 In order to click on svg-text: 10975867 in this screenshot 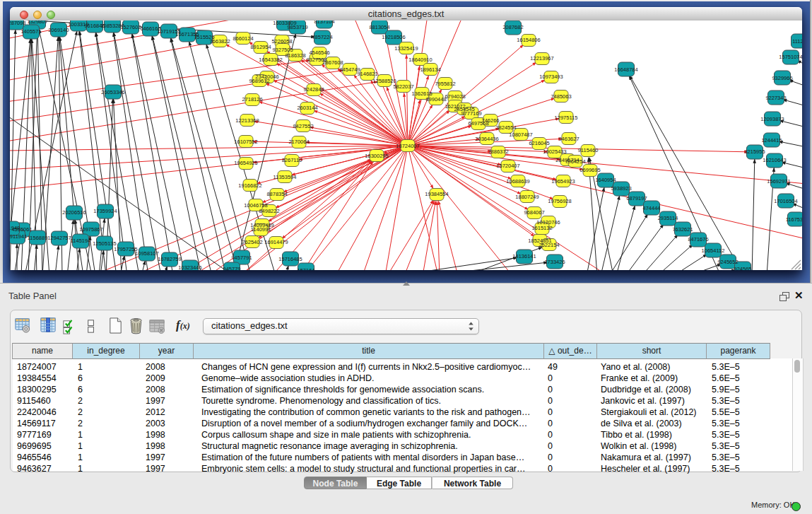, I will do `click(90, 229)`.